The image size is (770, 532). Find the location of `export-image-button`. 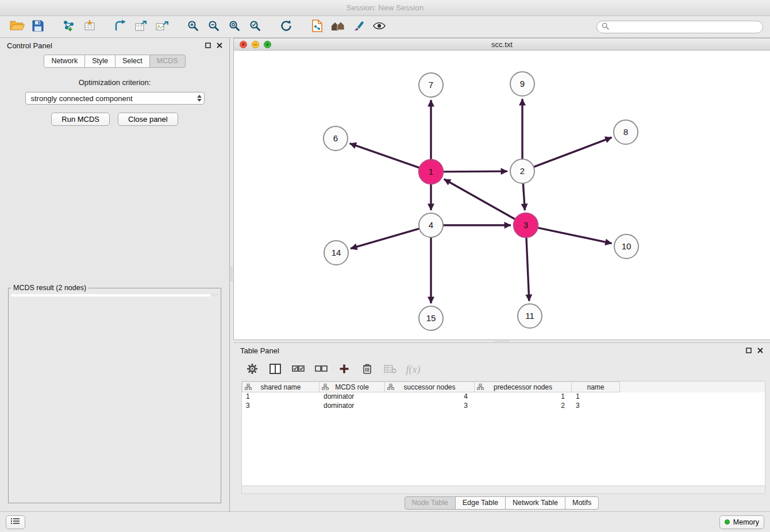

export-image-button is located at coordinates (162, 27).